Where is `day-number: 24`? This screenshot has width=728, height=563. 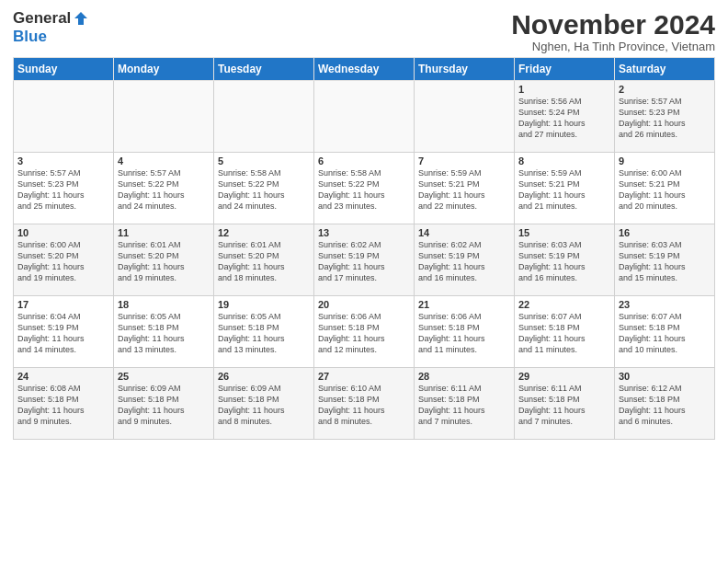 day-number: 24 is located at coordinates (63, 376).